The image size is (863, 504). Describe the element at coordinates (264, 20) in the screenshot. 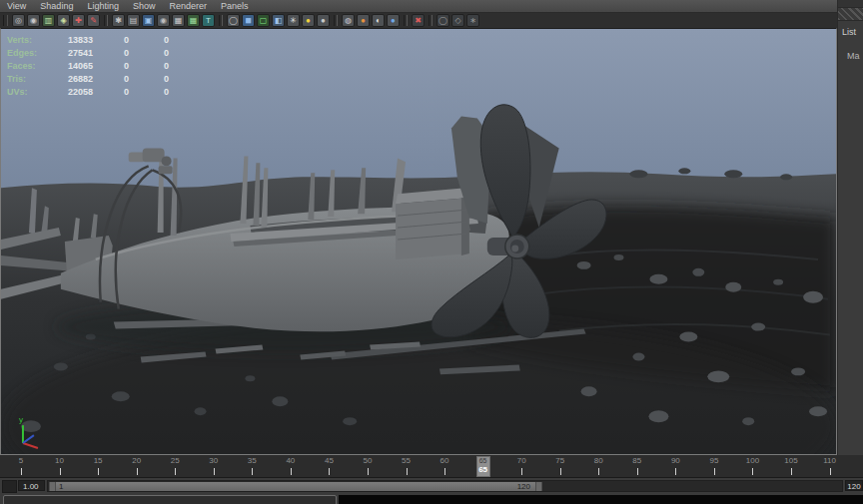

I see `film-brackets-icon: ▢` at that location.